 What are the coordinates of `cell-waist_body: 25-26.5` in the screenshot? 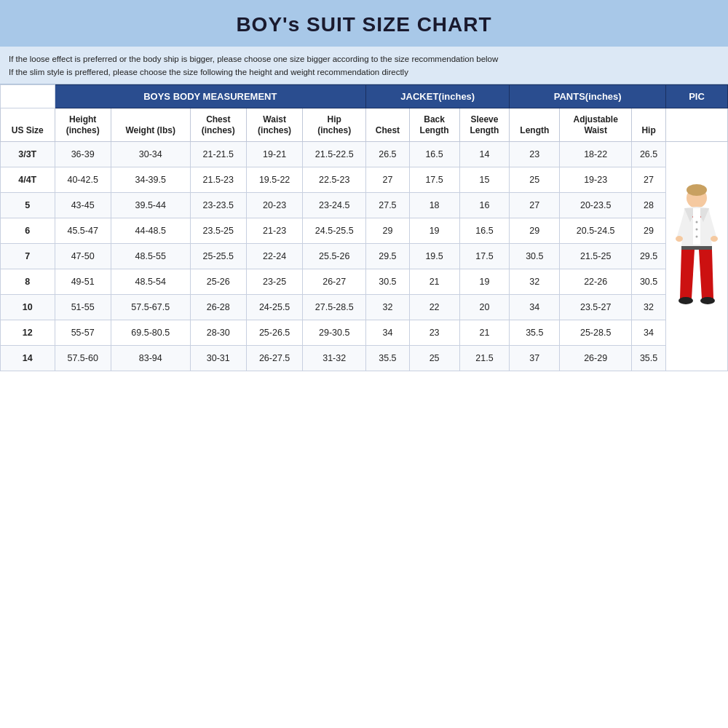 It's located at (274, 332).